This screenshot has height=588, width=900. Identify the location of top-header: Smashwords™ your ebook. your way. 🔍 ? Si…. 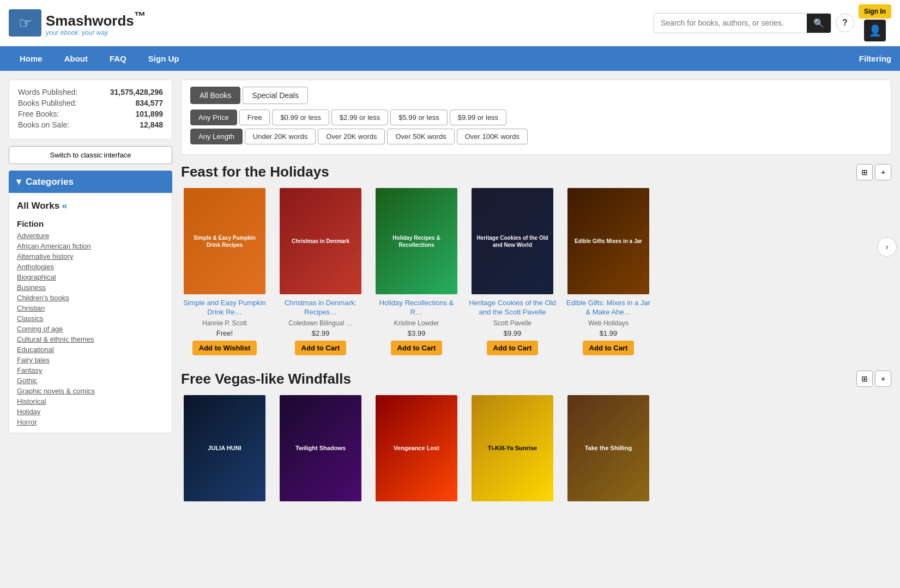
(450, 23).